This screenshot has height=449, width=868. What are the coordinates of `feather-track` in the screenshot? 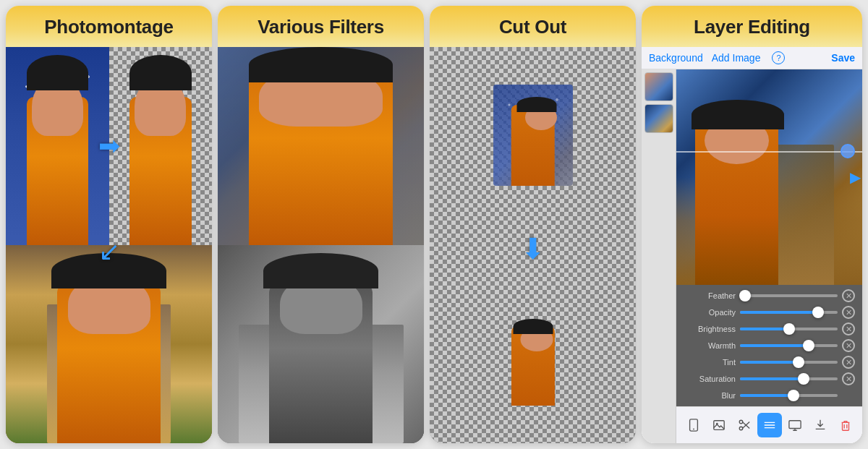 It's located at (788, 296).